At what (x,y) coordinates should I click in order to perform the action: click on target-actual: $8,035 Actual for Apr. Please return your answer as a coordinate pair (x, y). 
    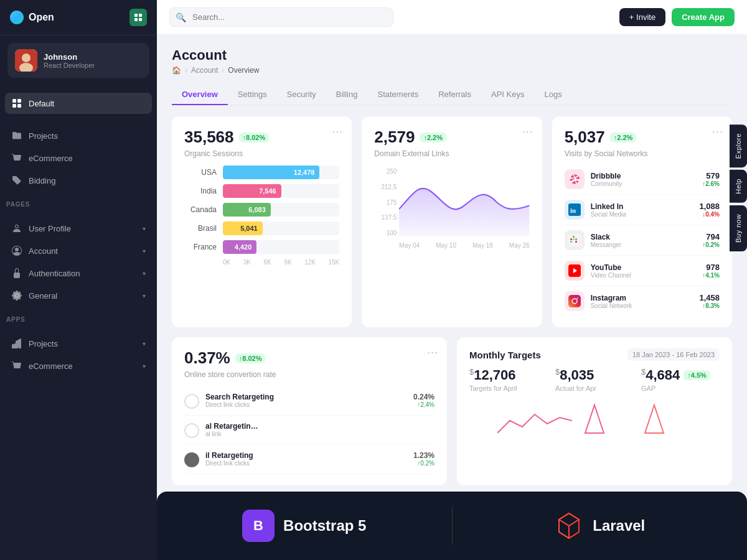
    Looking at the image, I should click on (594, 380).